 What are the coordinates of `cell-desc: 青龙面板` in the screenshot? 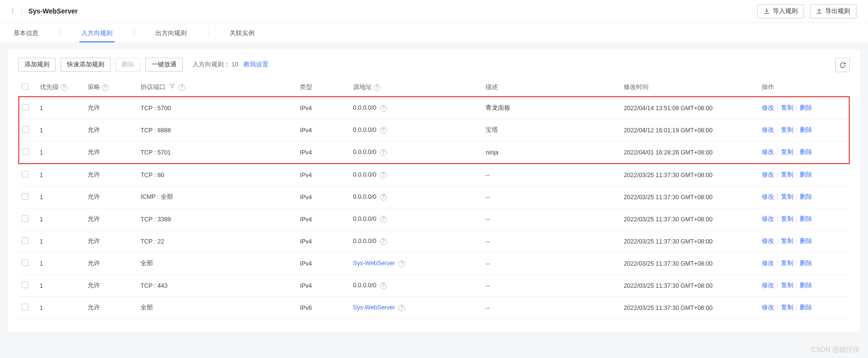 It's located at (551, 108).